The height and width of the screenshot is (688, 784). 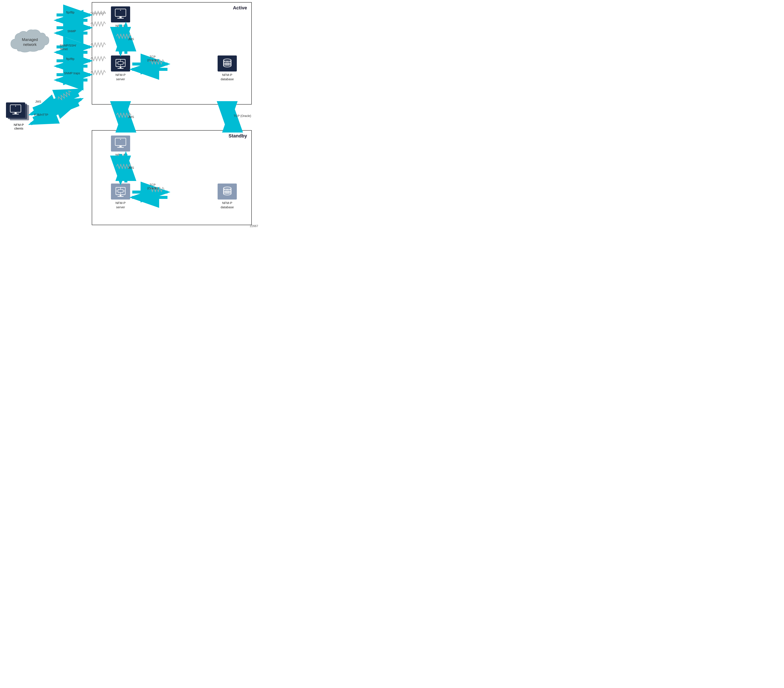 I want to click on figure-number: 22667, so click(x=254, y=226).